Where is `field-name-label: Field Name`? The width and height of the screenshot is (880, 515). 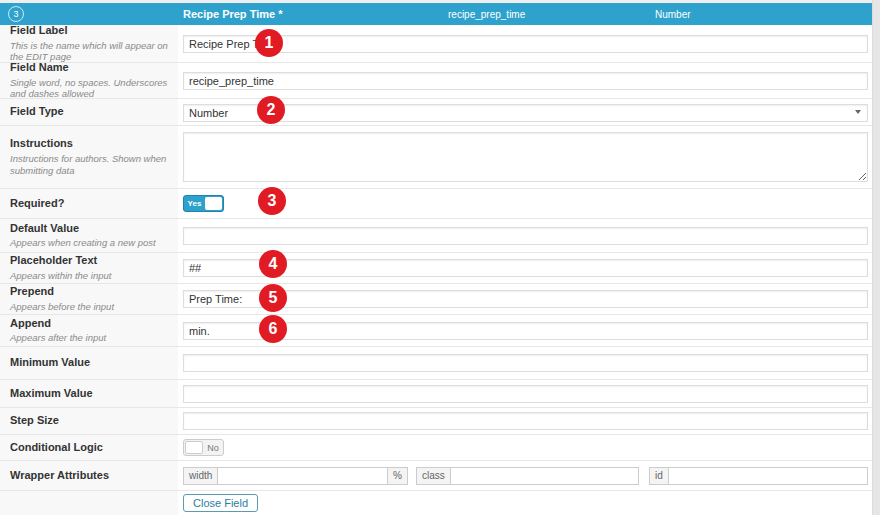
field-name-label: Field Name is located at coordinates (90, 68).